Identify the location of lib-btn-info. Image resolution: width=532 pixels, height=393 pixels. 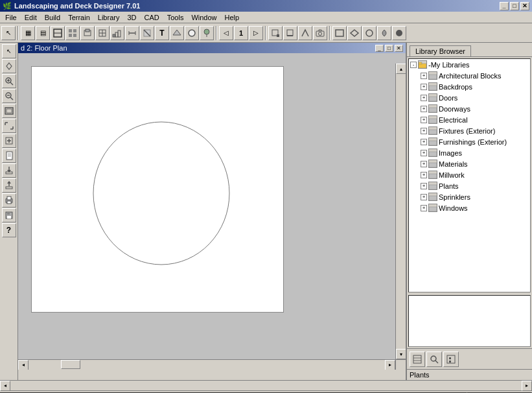
(451, 359).